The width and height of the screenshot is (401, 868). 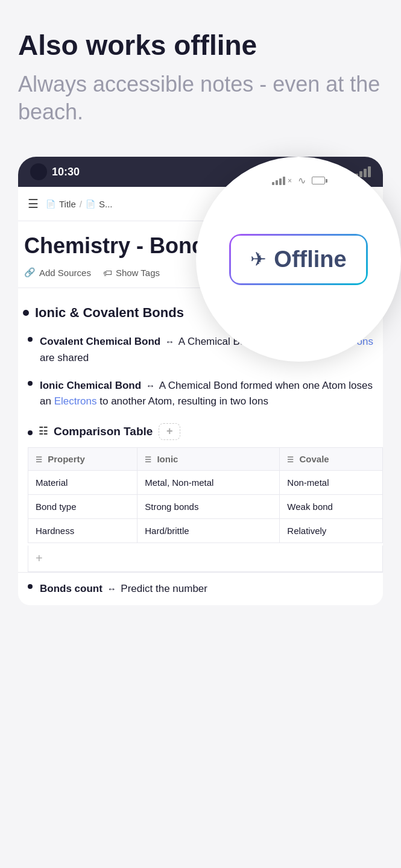 What do you see at coordinates (206, 506) in the screenshot?
I see `table-row: Bond type Strong bonds Weak bond` at bounding box center [206, 506].